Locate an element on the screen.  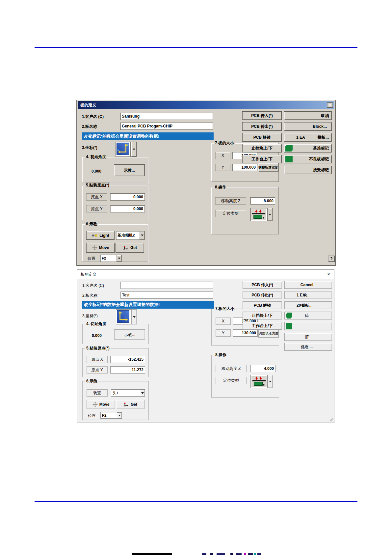
cancel-label: 取消 is located at coordinates (325, 116).